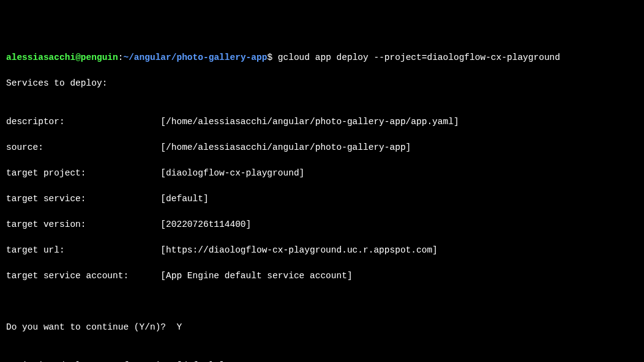 The image size is (644, 362). What do you see at coordinates (322, 276) in the screenshot?
I see `output-line: target service account: [App Engine defa…` at bounding box center [322, 276].